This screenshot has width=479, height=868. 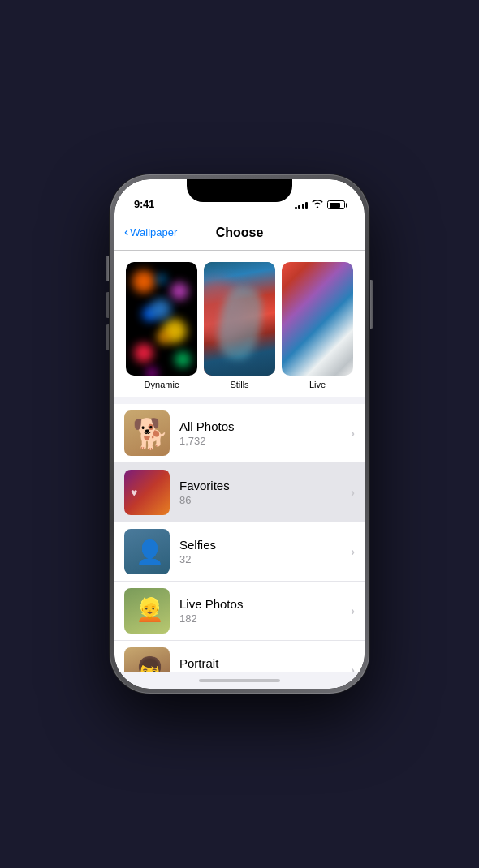 I want to click on portrait-info: Portrait 70, so click(x=260, y=664).